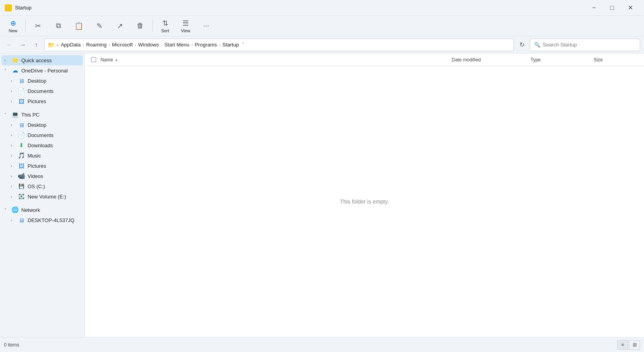 The image size is (644, 352). I want to click on maximize-button: □, so click(612, 8).